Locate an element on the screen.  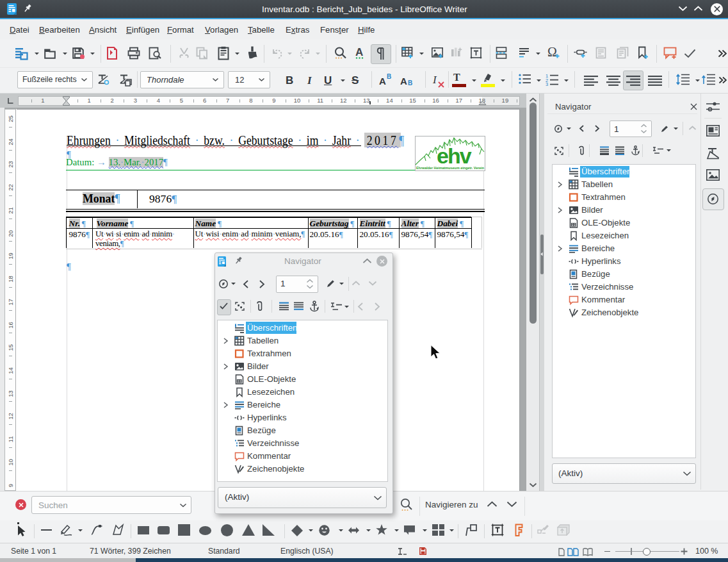
svg-text: A is located at coordinates (359, 53).